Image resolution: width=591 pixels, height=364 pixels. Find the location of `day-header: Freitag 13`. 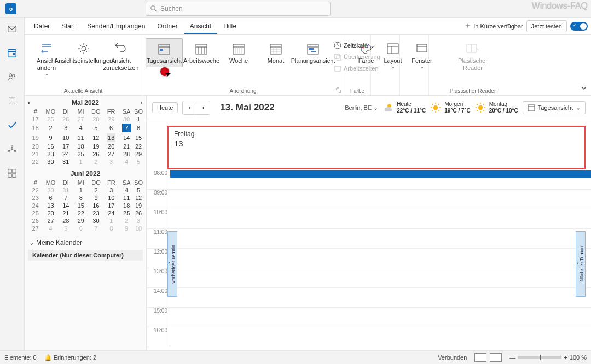

day-header: Freitag 13 is located at coordinates (376, 148).